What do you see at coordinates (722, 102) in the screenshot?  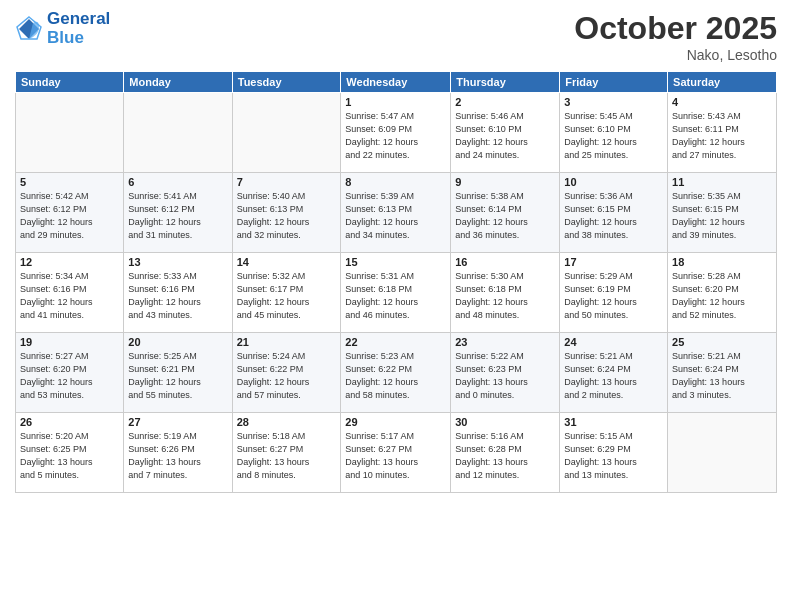 I see `day-number: 4` at bounding box center [722, 102].